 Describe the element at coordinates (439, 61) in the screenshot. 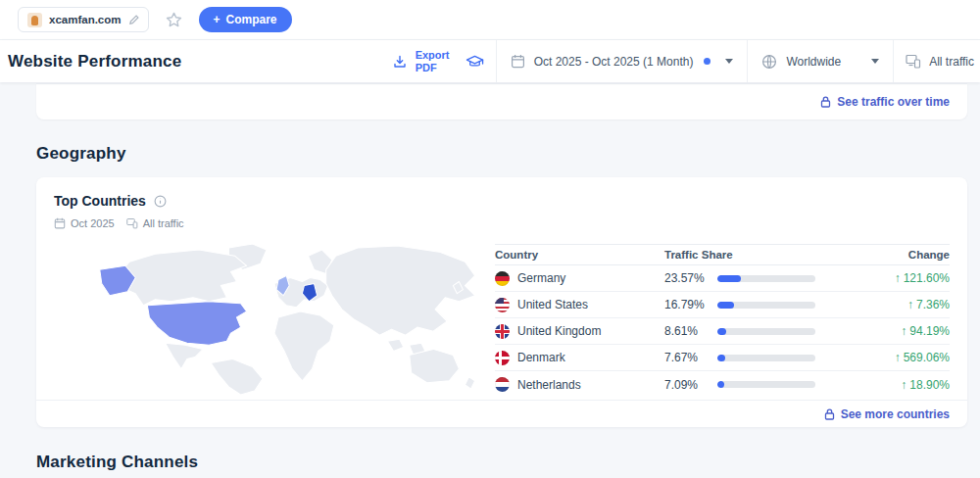

I see `export-pdf-button: Export PDF` at that location.